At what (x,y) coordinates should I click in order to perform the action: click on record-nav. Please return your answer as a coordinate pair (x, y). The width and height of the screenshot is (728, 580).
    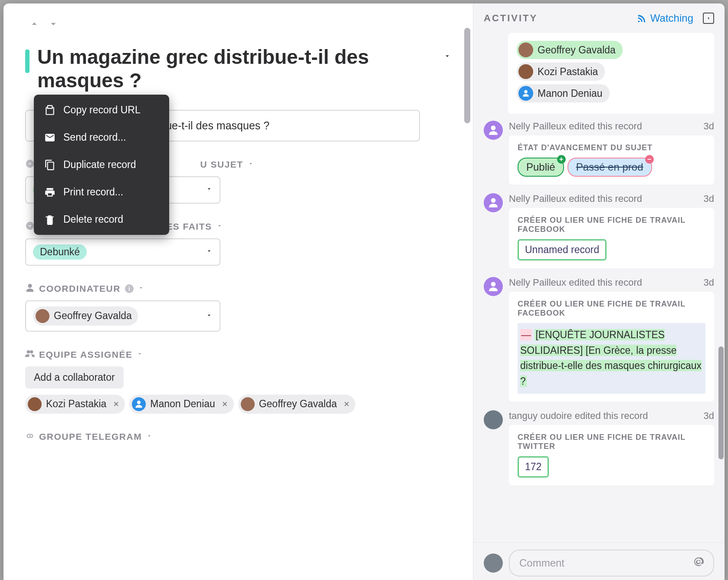
    Looking at the image, I should click on (44, 25).